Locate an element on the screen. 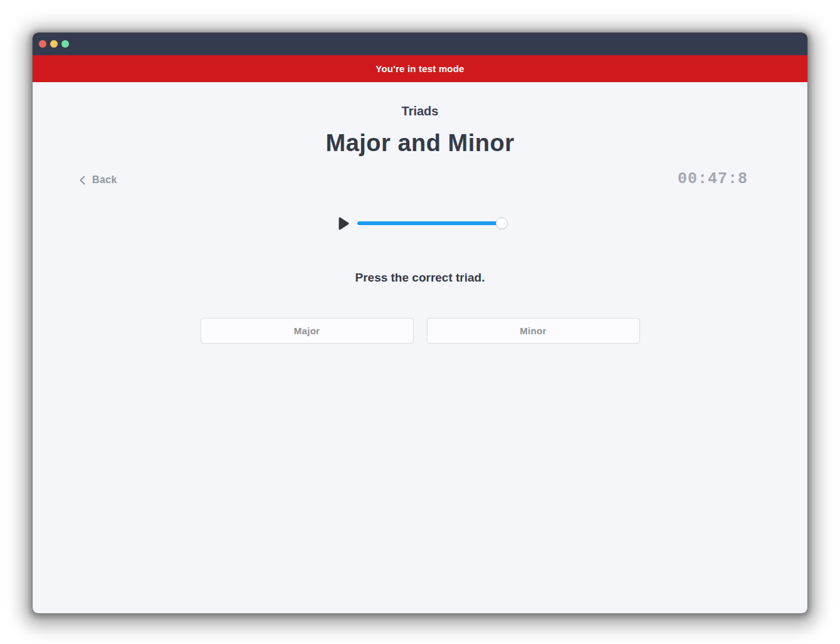 The width and height of the screenshot is (840, 644). chevron-left-icon is located at coordinates (83, 181).